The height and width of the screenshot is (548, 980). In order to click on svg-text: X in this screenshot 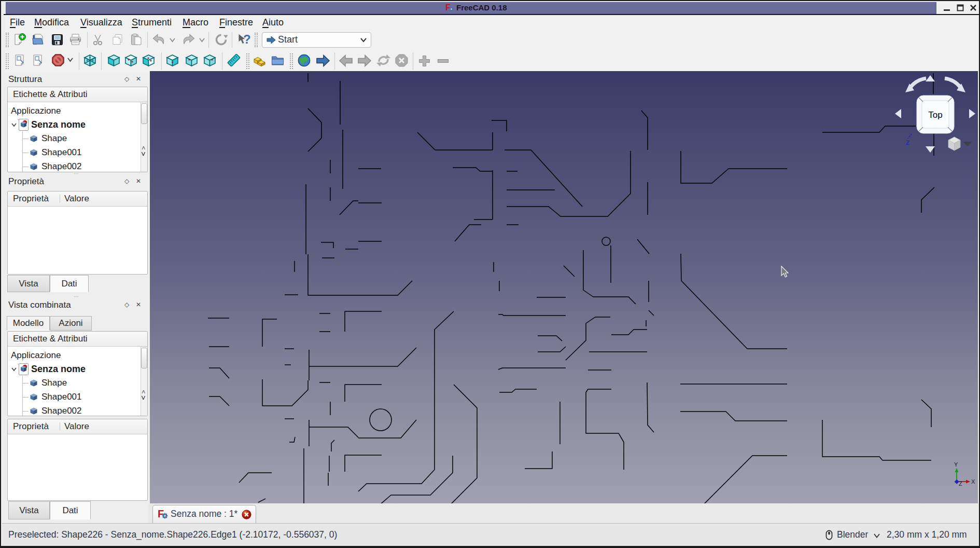, I will do `click(973, 482)`.